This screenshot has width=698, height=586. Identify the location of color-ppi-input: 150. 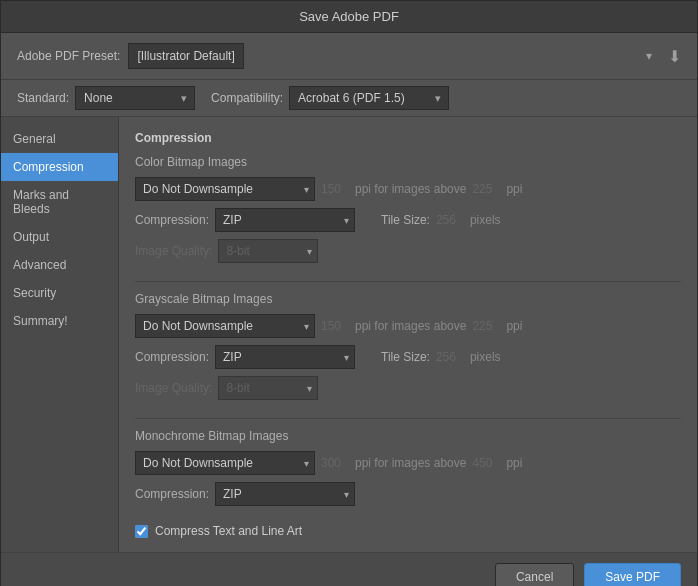
(335, 189).